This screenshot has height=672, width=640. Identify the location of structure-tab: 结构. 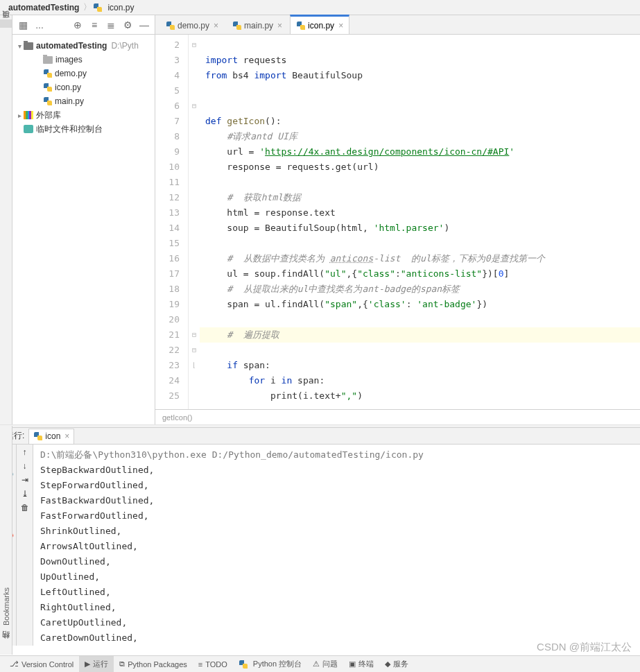
(6, 645).